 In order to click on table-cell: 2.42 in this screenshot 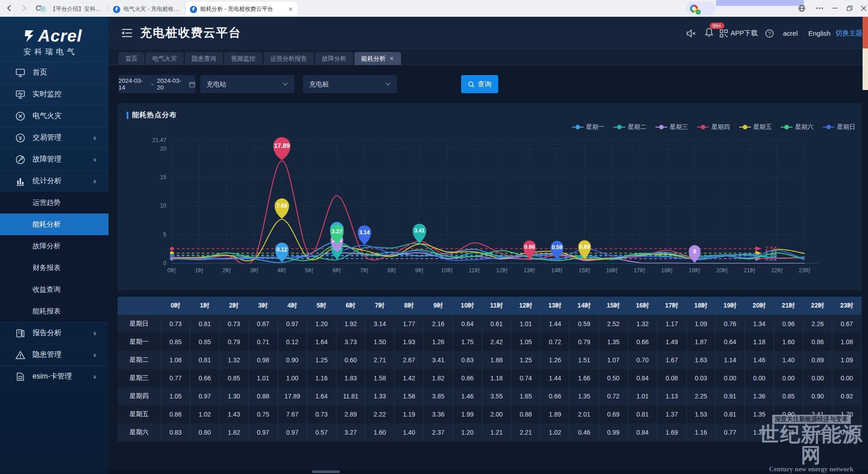, I will do `click(496, 342)`.